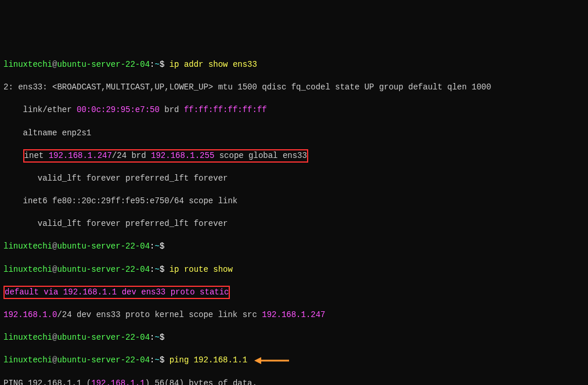 The image size is (588, 385). Describe the element at coordinates (294, 315) in the screenshot. I see `route-link: 192.168.1.0/24 dev ens33 proto kernel sc…` at that location.